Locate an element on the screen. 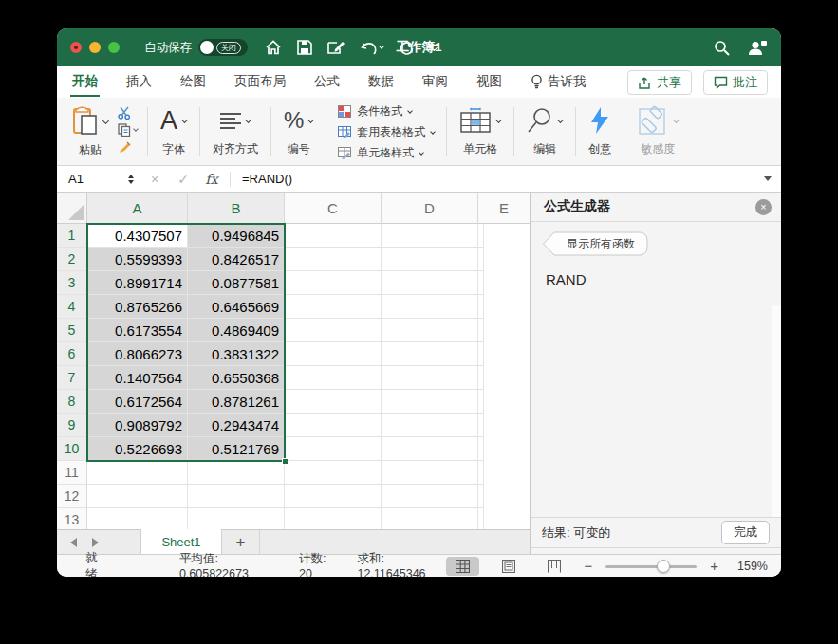 Image resolution: width=838 pixels, height=644 pixels. edit-mode-button is located at coordinates (336, 47).